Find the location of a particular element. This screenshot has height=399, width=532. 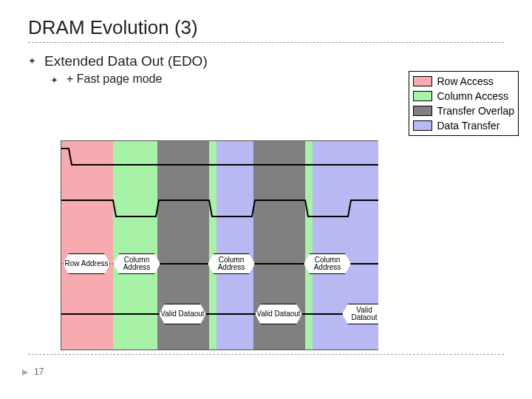

footer-divider is located at coordinates (266, 355).